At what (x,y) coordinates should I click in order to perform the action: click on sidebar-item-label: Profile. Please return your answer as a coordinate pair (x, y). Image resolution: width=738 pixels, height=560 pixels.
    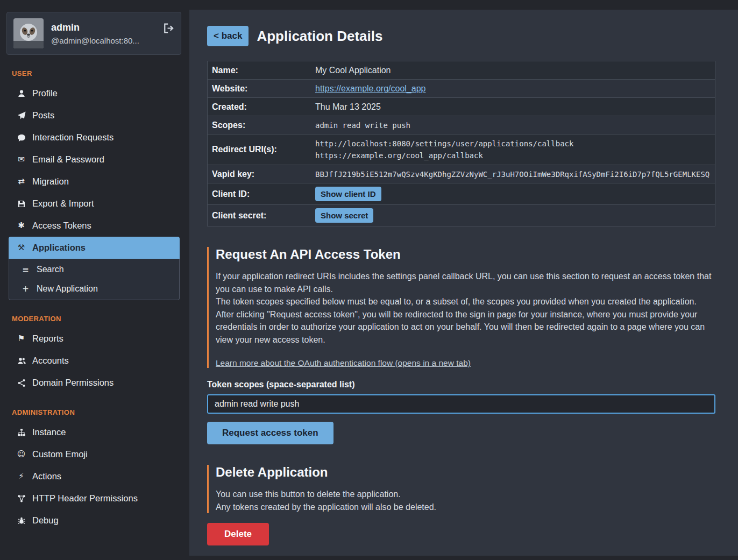
    Looking at the image, I should click on (45, 94).